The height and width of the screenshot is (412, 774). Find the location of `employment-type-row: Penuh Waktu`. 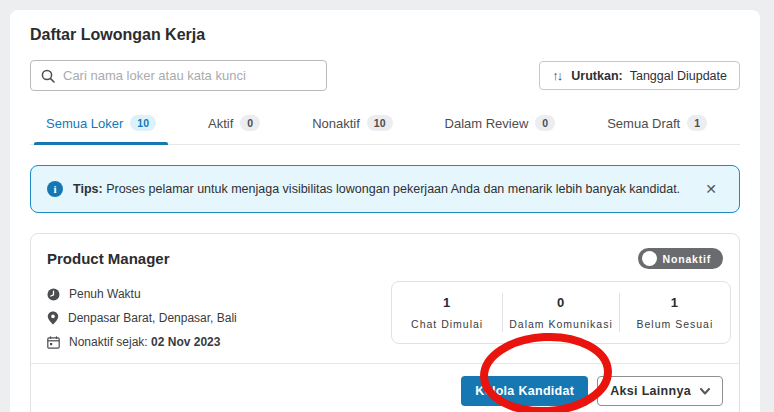

employment-type-row: Penuh Waktu is located at coordinates (142, 294).